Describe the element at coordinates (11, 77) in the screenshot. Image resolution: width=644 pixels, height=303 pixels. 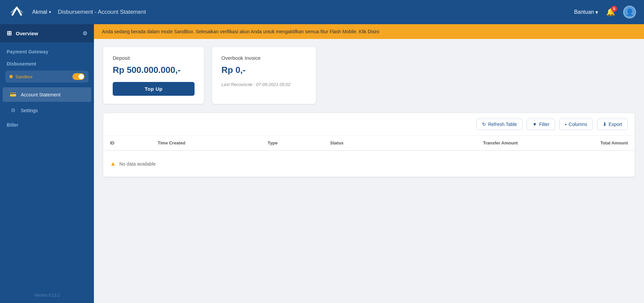
I see `sandbox-dot-icon` at that location.